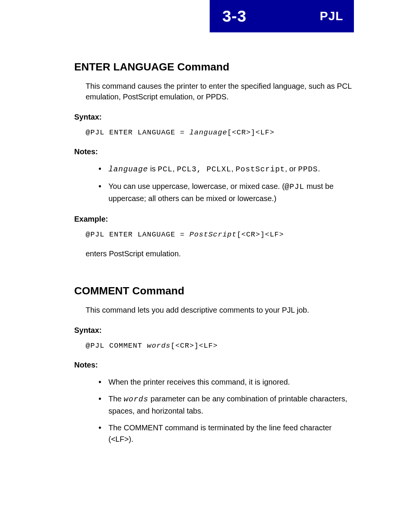  What do you see at coordinates (159, 346) in the screenshot?
I see `syntax2-var: words` at bounding box center [159, 346].